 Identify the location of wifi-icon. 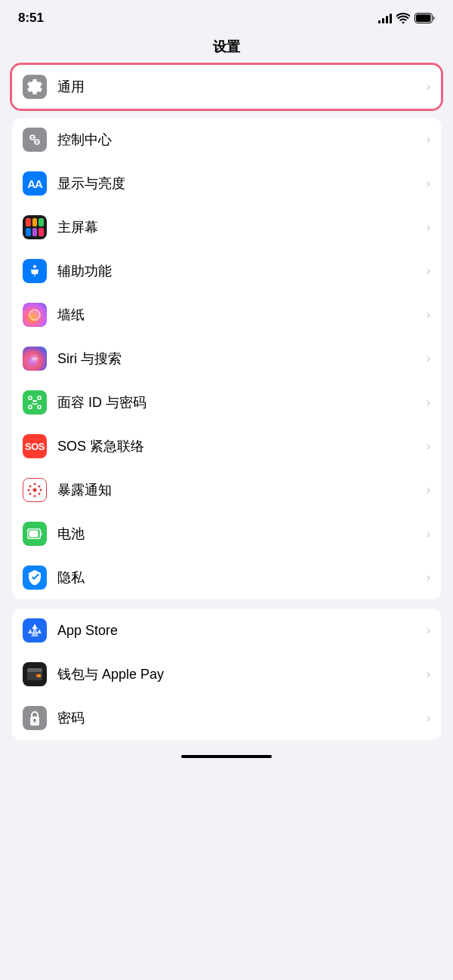
(403, 18).